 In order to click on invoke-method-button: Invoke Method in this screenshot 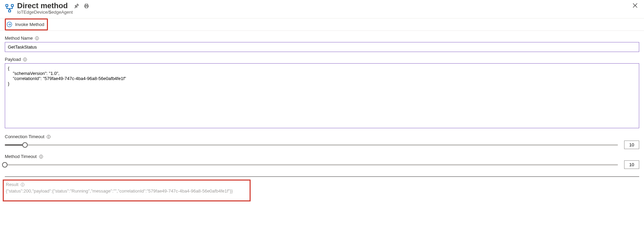, I will do `click(26, 25)`.